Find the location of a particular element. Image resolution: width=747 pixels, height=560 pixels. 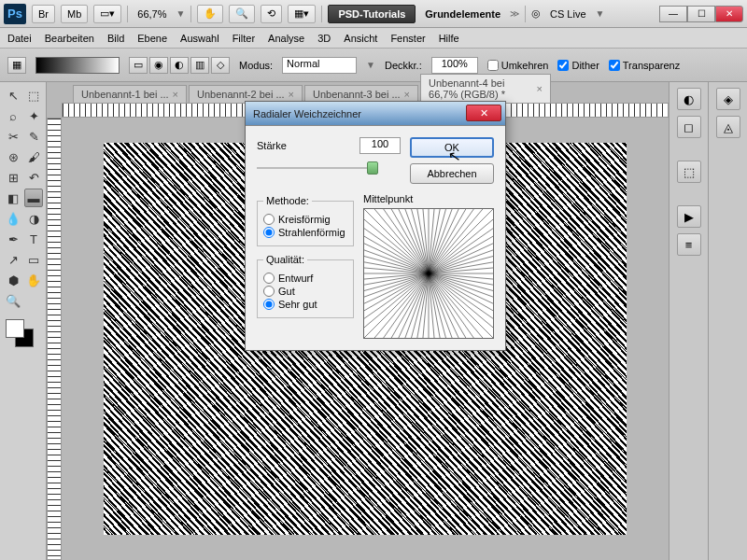

3d-tool: ⬢ is located at coordinates (13, 280).